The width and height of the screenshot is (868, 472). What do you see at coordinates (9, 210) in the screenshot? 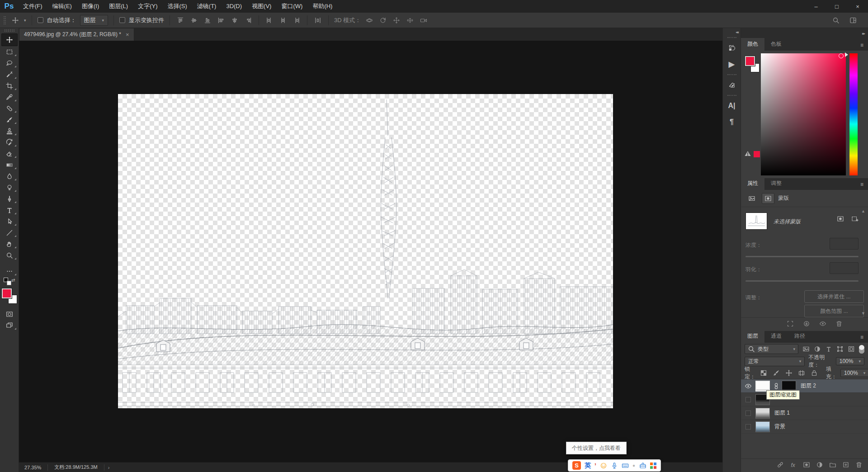
I see `type-tool` at bounding box center [9, 210].